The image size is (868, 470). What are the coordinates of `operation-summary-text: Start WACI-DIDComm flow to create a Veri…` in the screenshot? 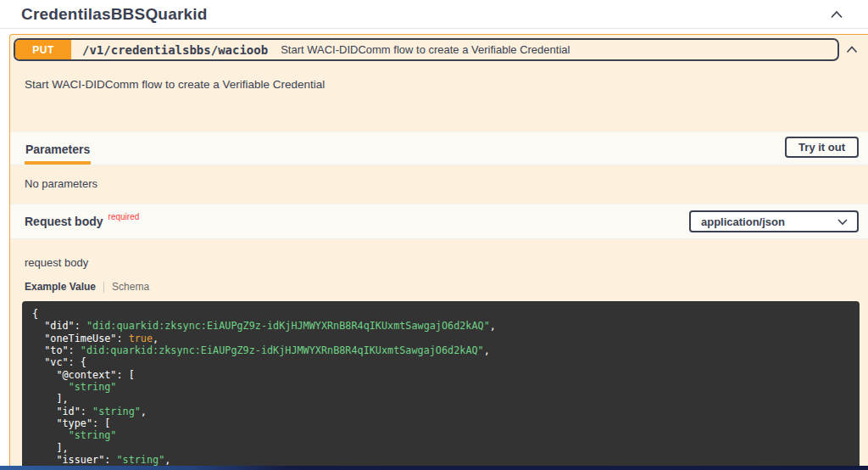 It's located at (426, 49).